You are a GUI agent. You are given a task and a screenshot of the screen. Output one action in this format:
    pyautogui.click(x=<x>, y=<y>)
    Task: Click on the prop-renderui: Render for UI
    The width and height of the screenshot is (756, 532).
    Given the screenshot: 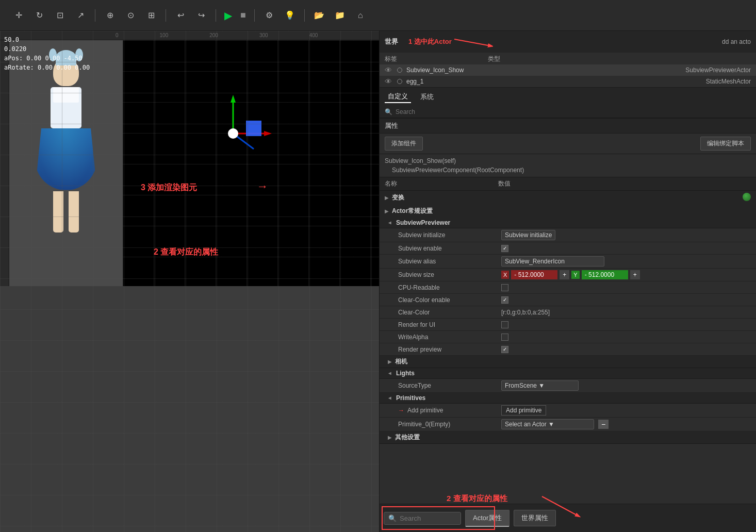 What is the action you would take?
    pyautogui.click(x=568, y=325)
    